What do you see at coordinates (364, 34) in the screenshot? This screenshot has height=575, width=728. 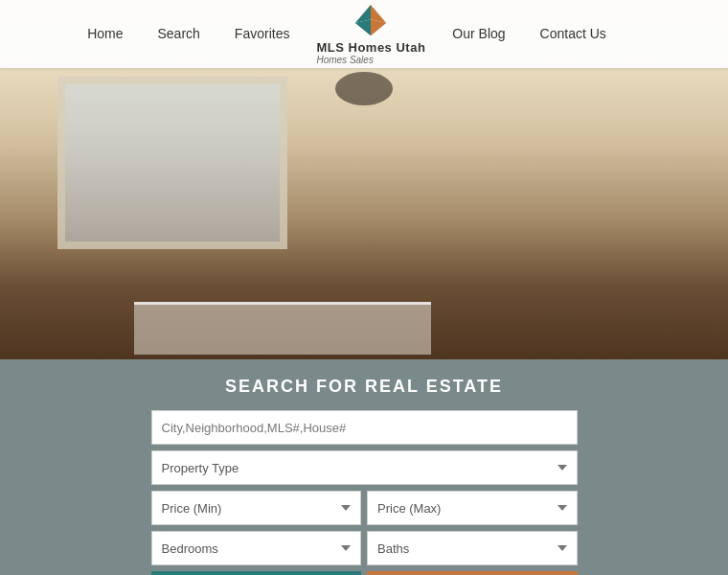 I see `nav: Home Search Favorites MLS Homes Utah Hom…` at bounding box center [364, 34].